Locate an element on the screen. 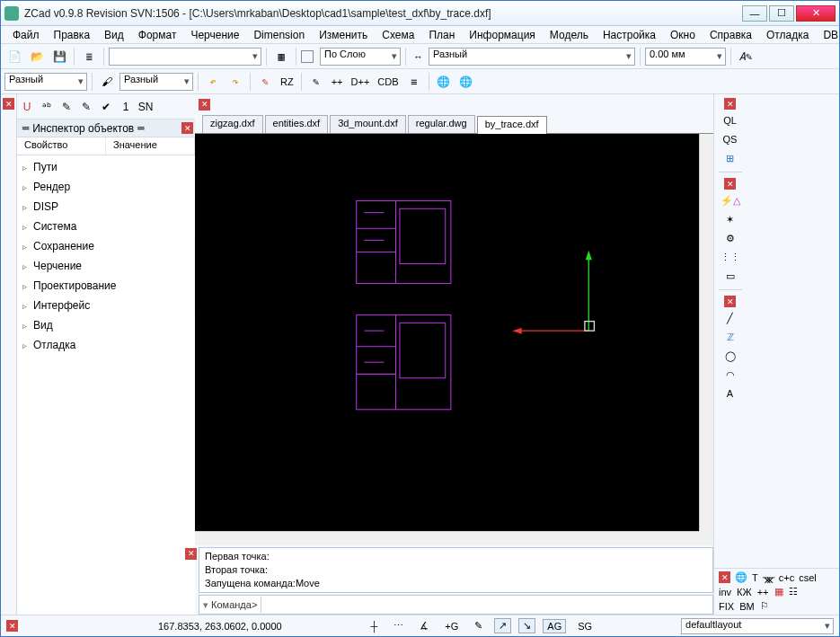 The image size is (840, 637). tree-item: ▹Система is located at coordinates (106, 226).